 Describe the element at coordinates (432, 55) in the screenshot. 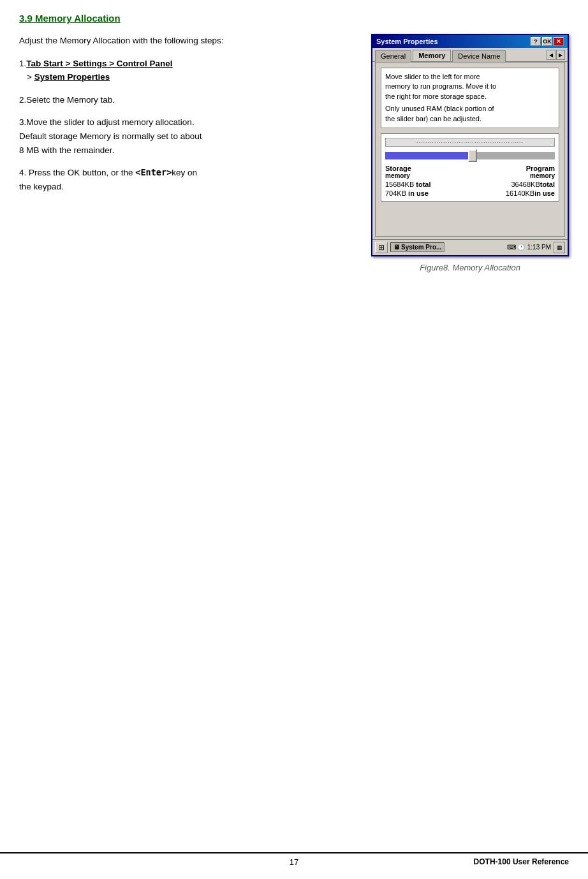

I see `tab-memory: Memory` at that location.